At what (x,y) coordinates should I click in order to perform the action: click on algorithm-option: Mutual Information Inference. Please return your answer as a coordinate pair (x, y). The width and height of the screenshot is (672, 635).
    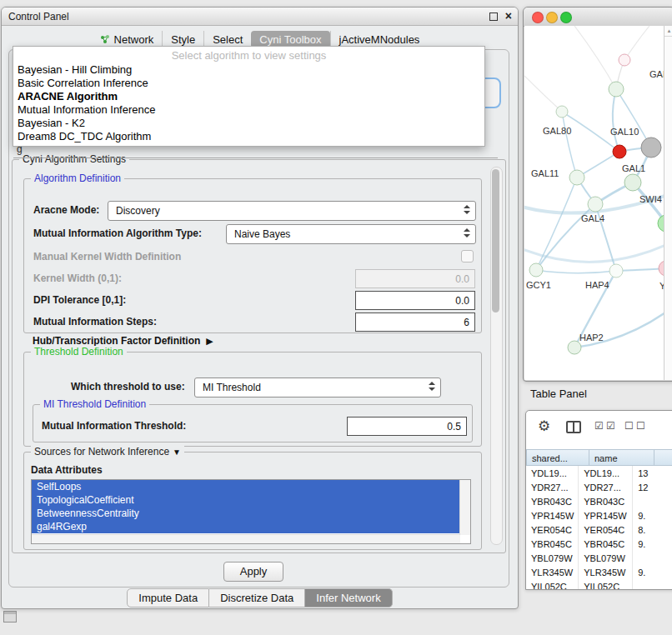
    Looking at the image, I should click on (248, 110).